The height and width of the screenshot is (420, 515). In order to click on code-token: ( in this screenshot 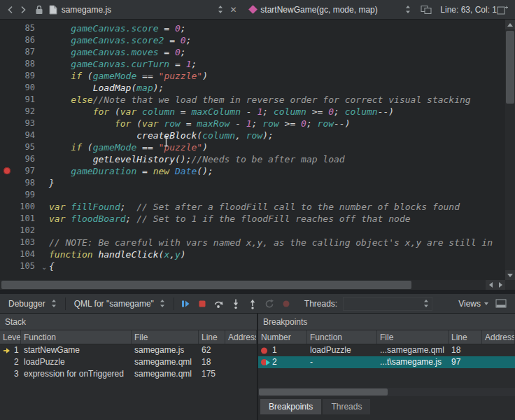, I will do `click(115, 112)`.